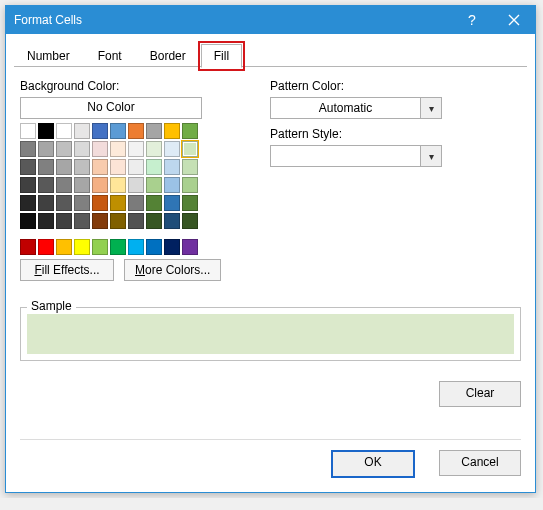  Describe the element at coordinates (514, 20) in the screenshot. I see `close-button` at that location.